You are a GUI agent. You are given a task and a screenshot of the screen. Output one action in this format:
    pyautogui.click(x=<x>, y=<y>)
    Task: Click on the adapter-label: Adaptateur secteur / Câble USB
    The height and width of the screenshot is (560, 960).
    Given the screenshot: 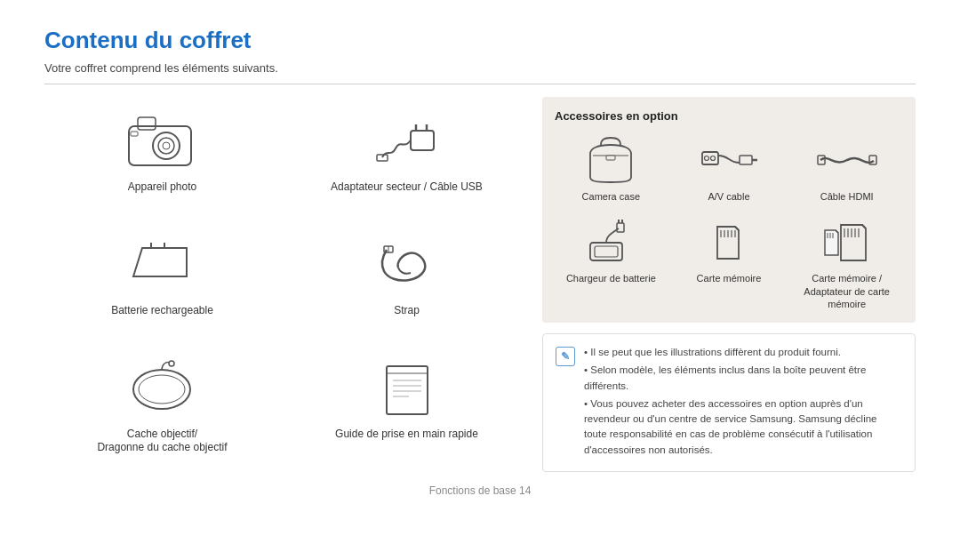 What is the action you would take?
    pyautogui.click(x=407, y=188)
    